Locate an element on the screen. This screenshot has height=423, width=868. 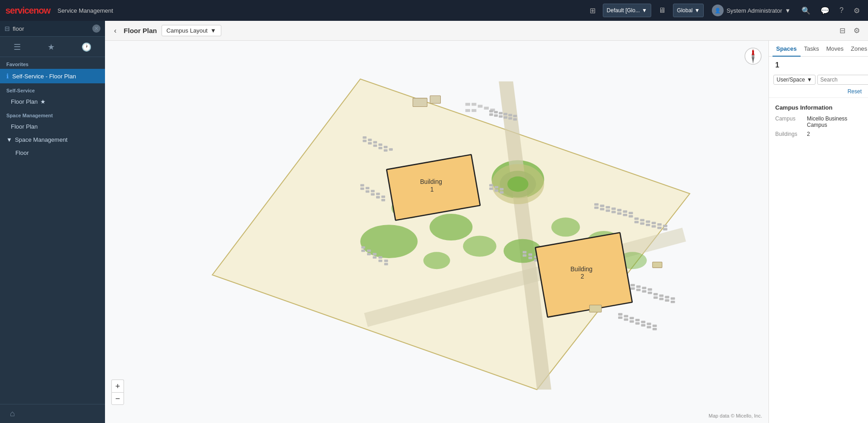
scope-chevron-icon: ▼ is located at coordinates (644, 10).